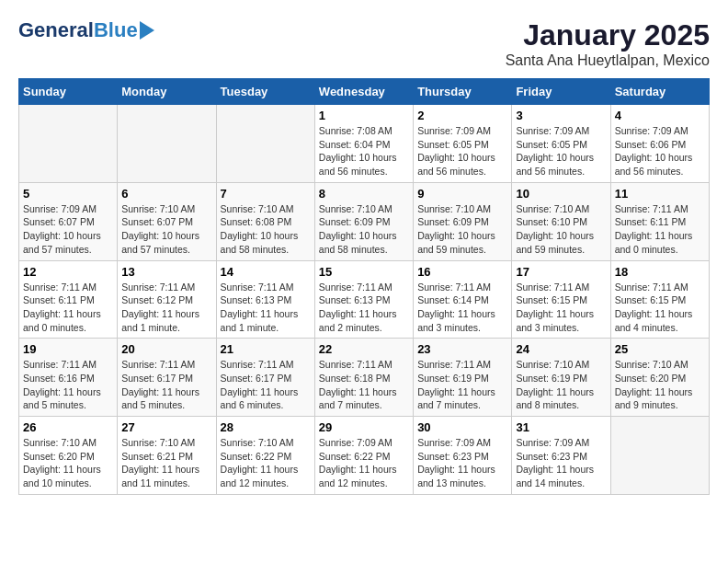  What do you see at coordinates (561, 427) in the screenshot?
I see `day-number: 31` at bounding box center [561, 427].